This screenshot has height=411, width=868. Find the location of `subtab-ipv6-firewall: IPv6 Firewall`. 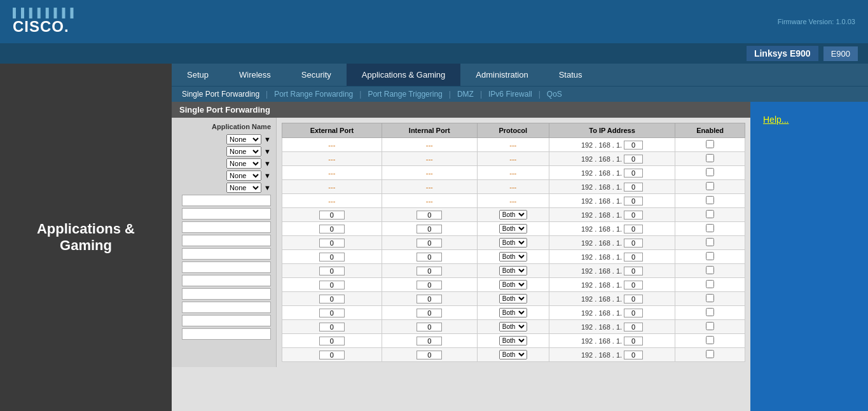

subtab-ipv6-firewall: IPv6 Firewall is located at coordinates (510, 94).